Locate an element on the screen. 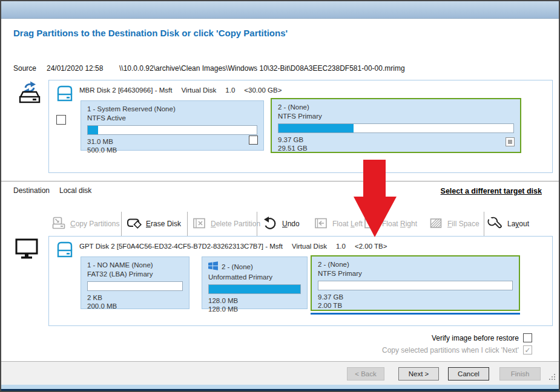 The image size is (560, 392). float-left-icon is located at coordinates (321, 224).